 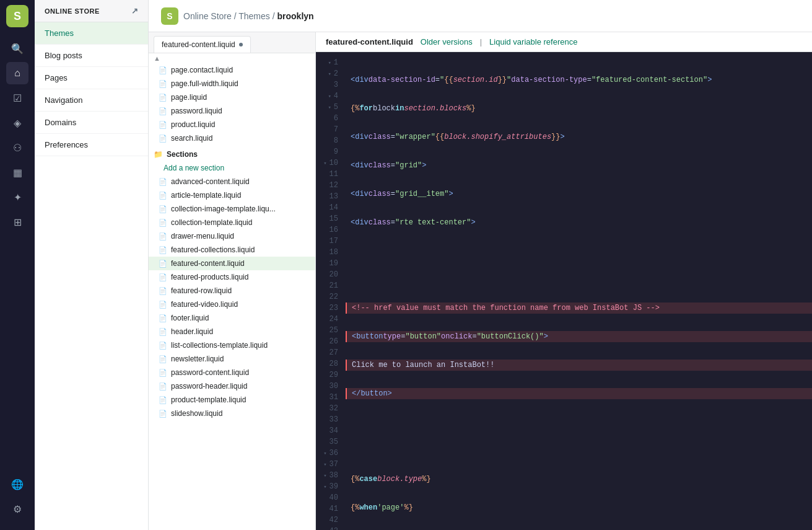 What do you see at coordinates (331, 286) in the screenshot?
I see `ln-21: 21` at bounding box center [331, 286].